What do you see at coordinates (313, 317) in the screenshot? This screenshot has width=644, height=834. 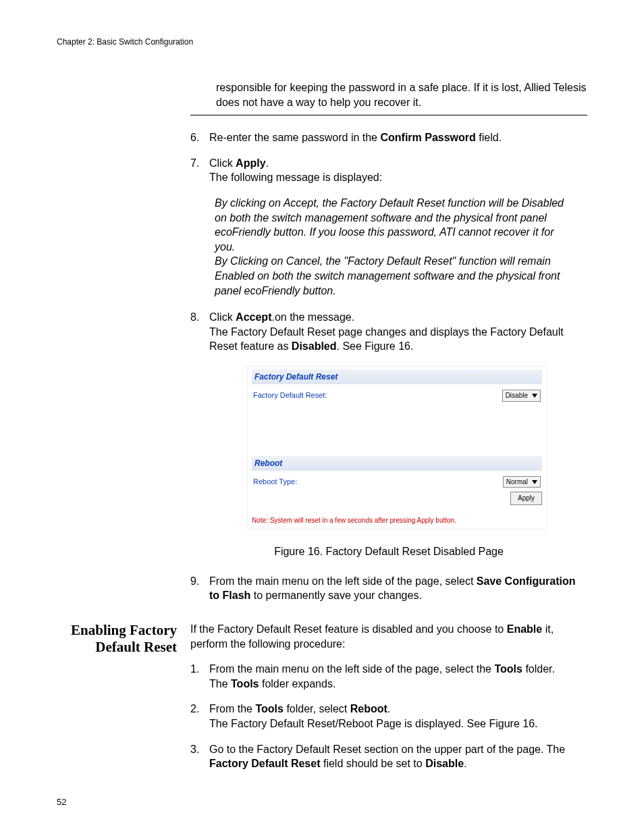 I see `text: .on the message.` at bounding box center [313, 317].